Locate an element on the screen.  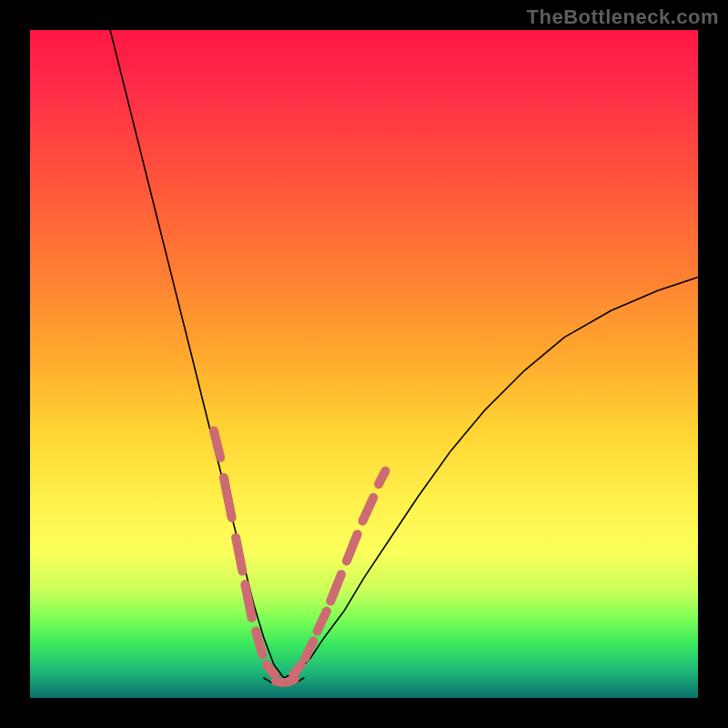
watermark-text: TheBottleneck.com is located at coordinates (622, 17).